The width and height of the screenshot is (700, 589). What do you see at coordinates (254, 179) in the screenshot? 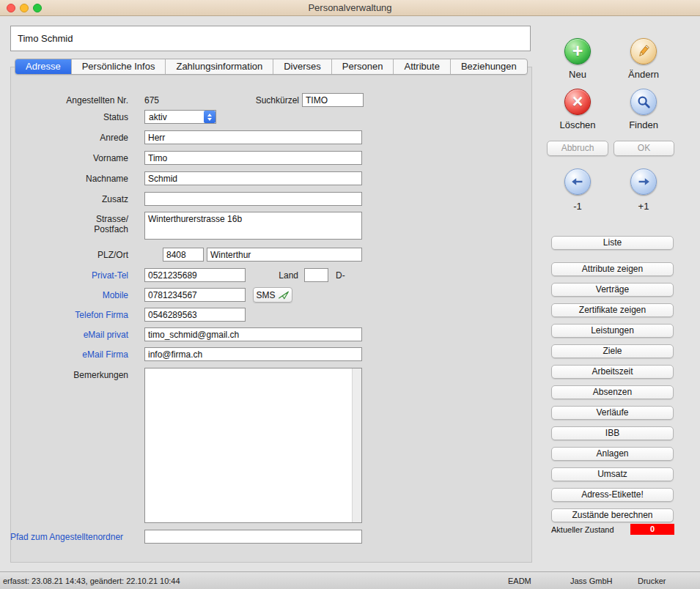
I see `nachname-input` at bounding box center [254, 179].